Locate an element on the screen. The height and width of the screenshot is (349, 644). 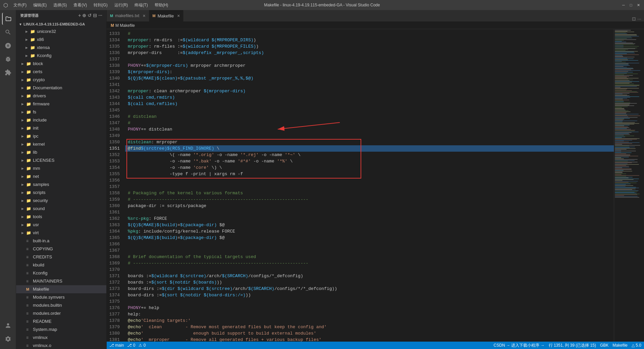
sidebar-item-system-map: ≡ System.map is located at coordinates (61, 330).